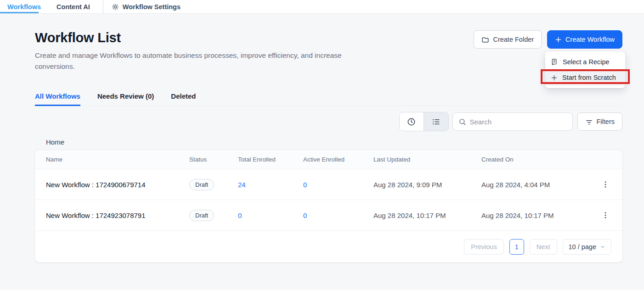 This screenshot has width=644, height=290. I want to click on filter-icon, so click(589, 122).